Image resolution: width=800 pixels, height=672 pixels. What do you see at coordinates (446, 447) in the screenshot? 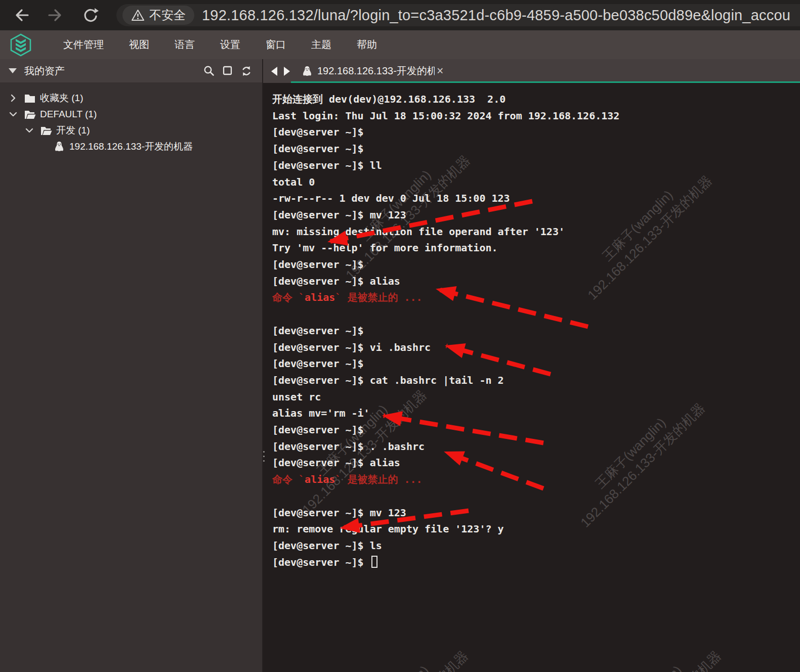
I see `terminal-line: [dev@server ~]$ . .bashrc` at bounding box center [446, 447].